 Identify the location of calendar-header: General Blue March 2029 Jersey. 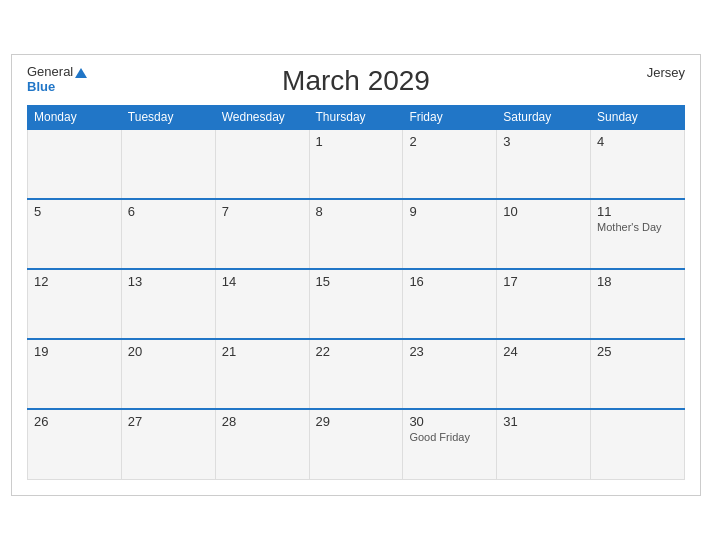
(356, 81).